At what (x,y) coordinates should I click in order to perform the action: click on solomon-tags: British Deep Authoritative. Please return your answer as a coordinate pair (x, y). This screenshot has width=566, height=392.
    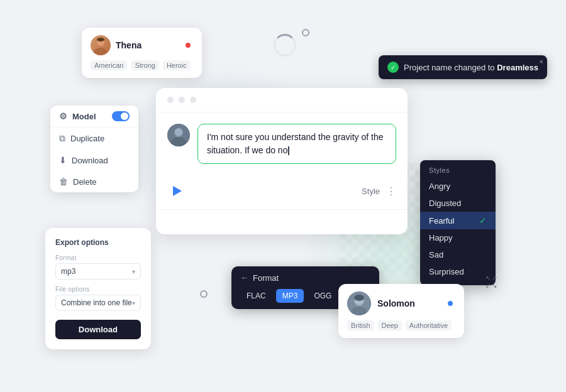
    Looking at the image, I should click on (400, 325).